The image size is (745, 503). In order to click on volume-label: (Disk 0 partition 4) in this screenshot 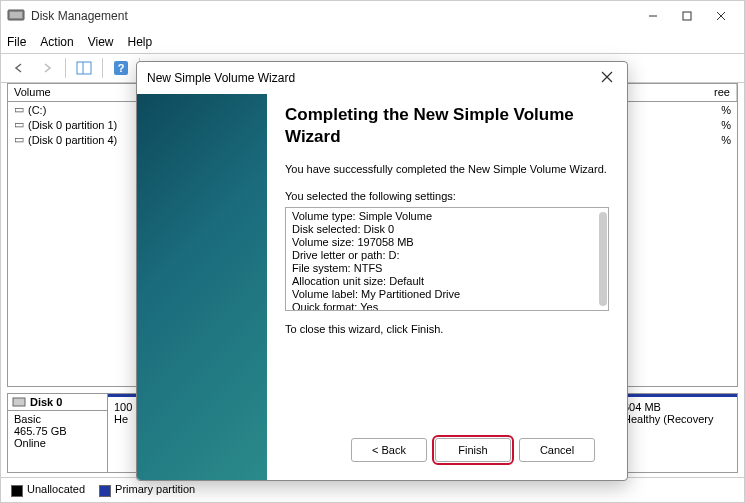, I will do `click(72, 140)`.